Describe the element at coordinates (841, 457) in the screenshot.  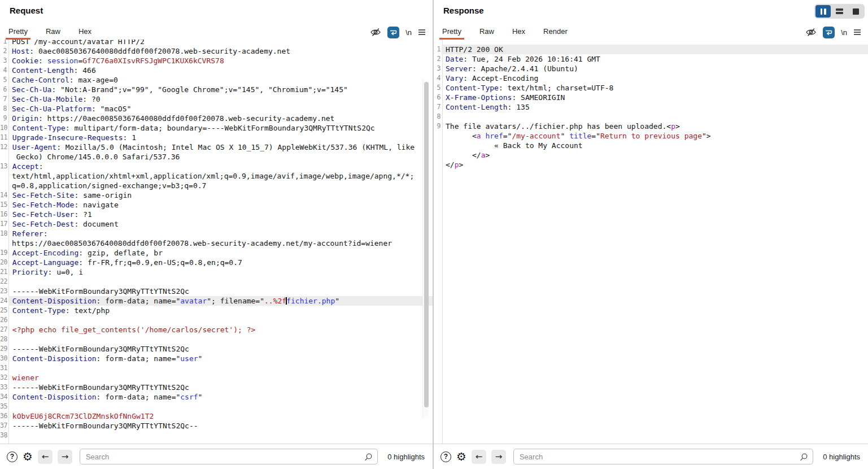
I see `response-highlights-count: 0 highlights` at that location.